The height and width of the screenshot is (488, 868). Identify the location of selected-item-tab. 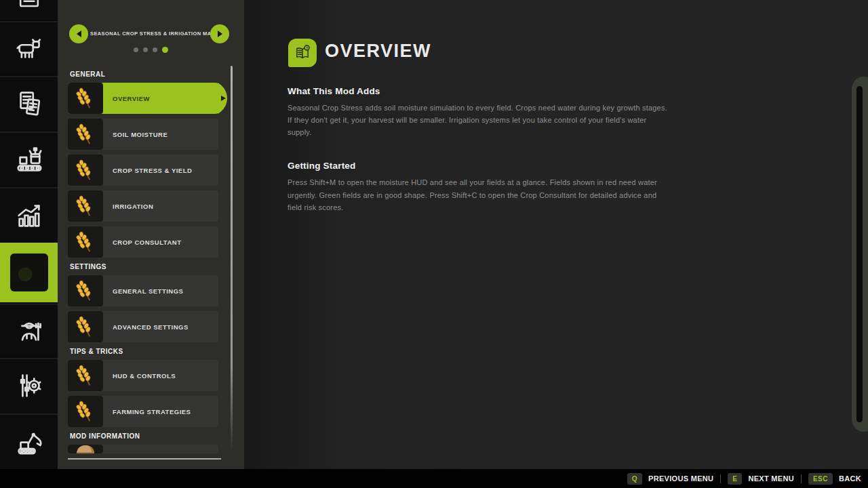
(222, 98).